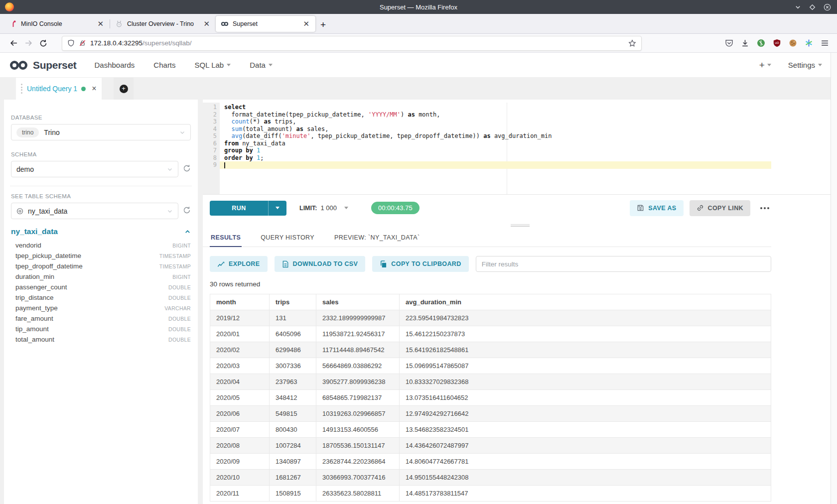 The image size is (837, 504). What do you see at coordinates (745, 43) in the screenshot?
I see `download-icon` at bounding box center [745, 43].